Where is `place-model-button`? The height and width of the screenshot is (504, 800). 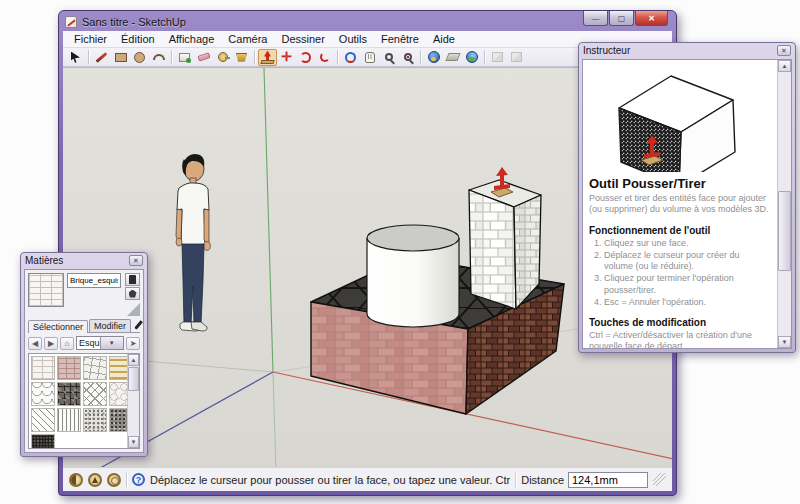
place-model-button is located at coordinates (472, 58).